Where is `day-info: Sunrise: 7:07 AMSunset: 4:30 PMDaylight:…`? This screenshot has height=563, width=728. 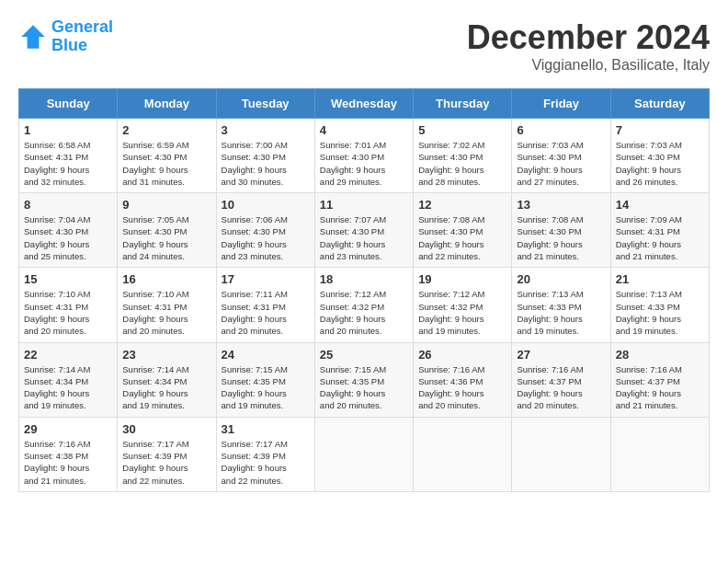
day-info: Sunrise: 7:07 AMSunset: 4:30 PMDaylight:… is located at coordinates (364, 237).